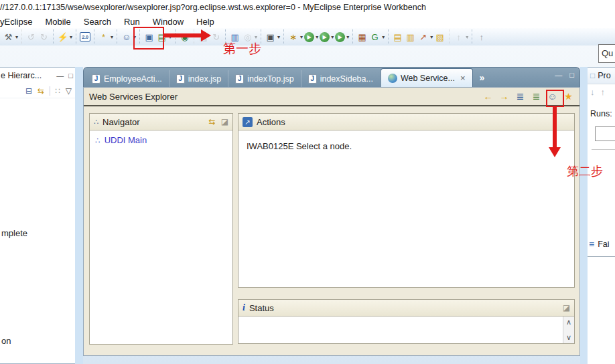  I want to click on step2-highlight-box, so click(555, 98).